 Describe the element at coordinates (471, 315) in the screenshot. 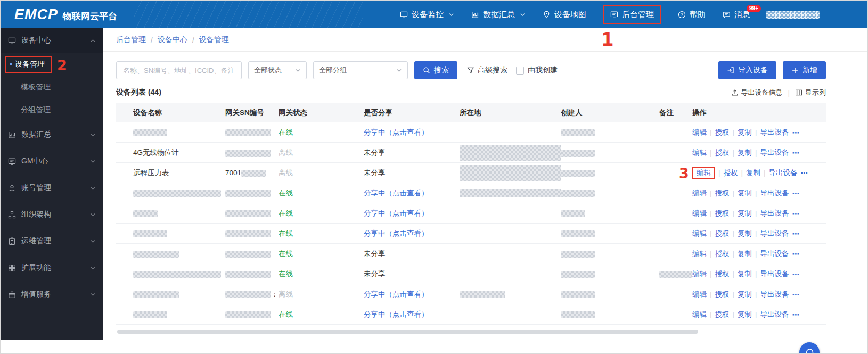

I see `table-row-10: 在线分享中（点击查看）编辑|授权|复制|导出设备⋯` at that location.